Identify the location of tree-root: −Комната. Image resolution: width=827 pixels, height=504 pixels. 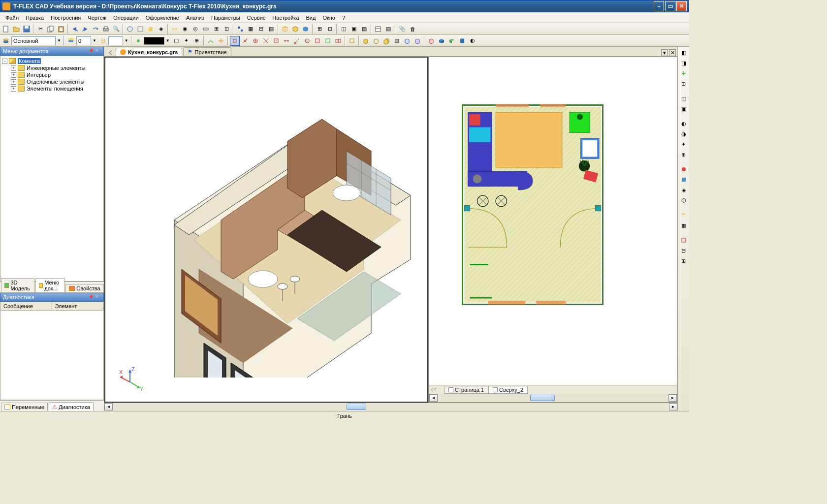
(52, 61).